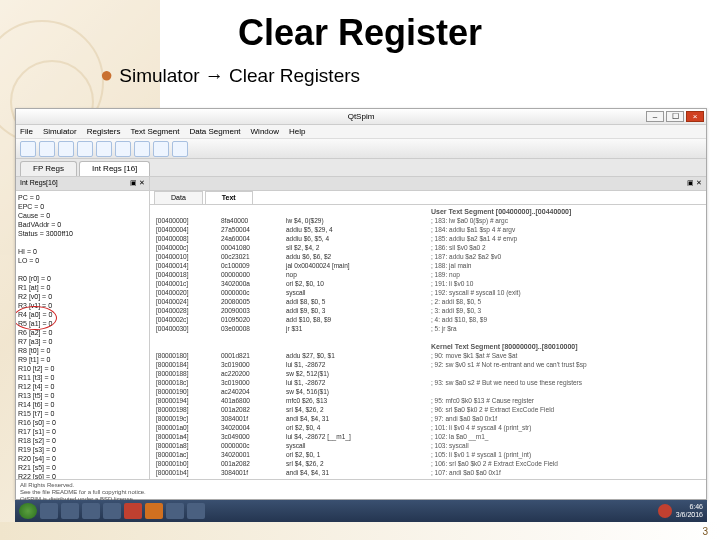 The image size is (720, 540). I want to click on menu-data-segment: Data Segment, so click(214, 132).